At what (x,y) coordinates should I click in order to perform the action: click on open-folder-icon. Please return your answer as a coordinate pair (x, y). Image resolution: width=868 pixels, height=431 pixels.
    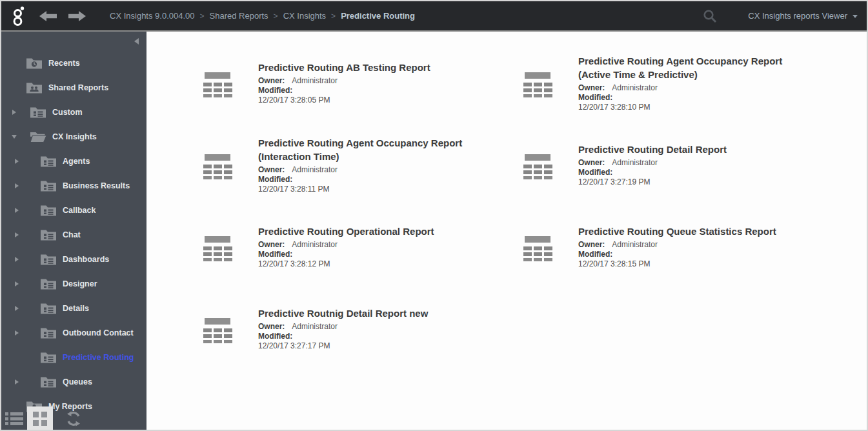
    Looking at the image, I should click on (38, 137).